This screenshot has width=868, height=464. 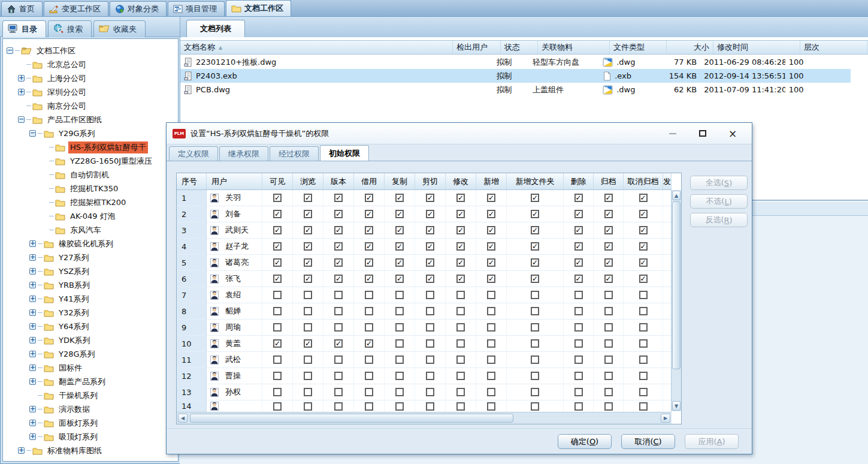 What do you see at coordinates (90, 230) in the screenshot?
I see `tree-item: 东风汽车` at bounding box center [90, 230].